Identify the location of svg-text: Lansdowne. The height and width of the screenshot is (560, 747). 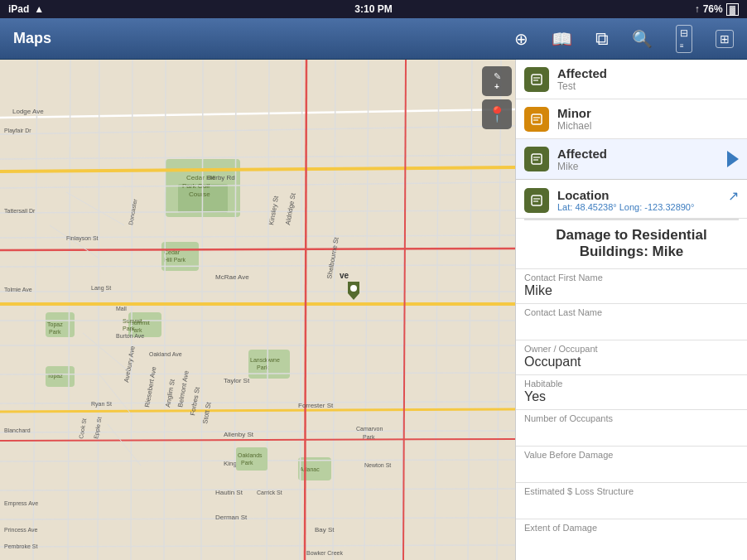
(265, 360).